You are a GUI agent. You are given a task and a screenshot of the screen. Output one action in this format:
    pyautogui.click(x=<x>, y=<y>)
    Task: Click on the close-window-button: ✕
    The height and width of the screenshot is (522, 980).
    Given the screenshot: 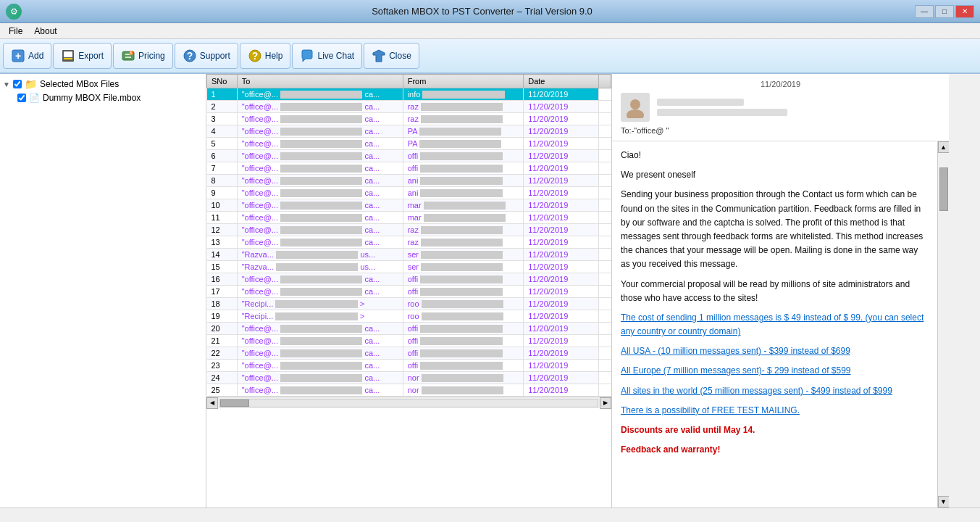 What is the action you would take?
    pyautogui.click(x=965, y=12)
    